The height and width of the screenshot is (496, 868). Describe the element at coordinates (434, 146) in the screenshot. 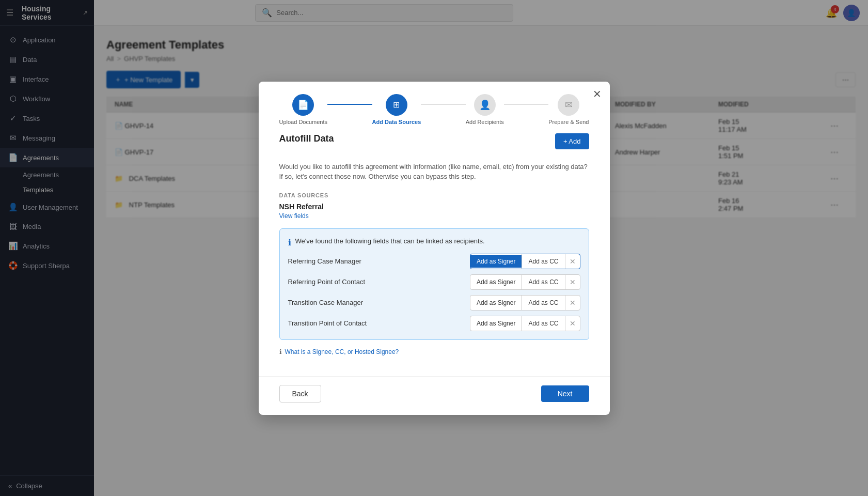

I see `autofill-header: Autofill Data + Add` at that location.